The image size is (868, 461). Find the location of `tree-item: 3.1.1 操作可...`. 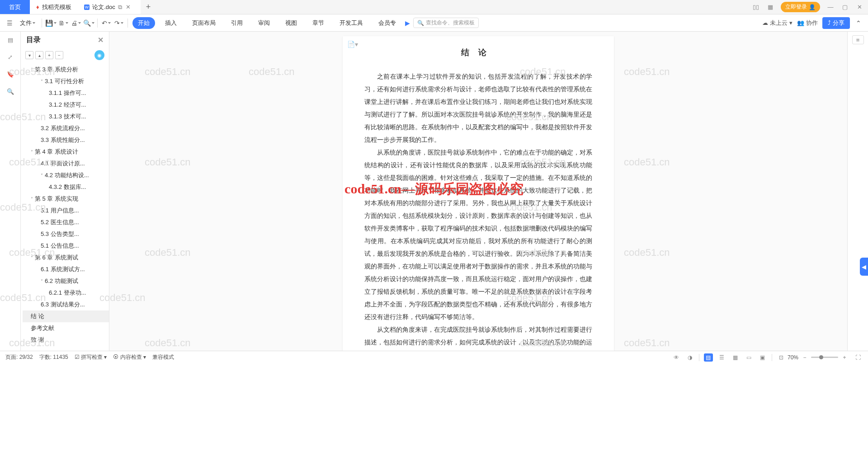

tree-item: 3.1.1 操作可... is located at coordinates (66, 93).